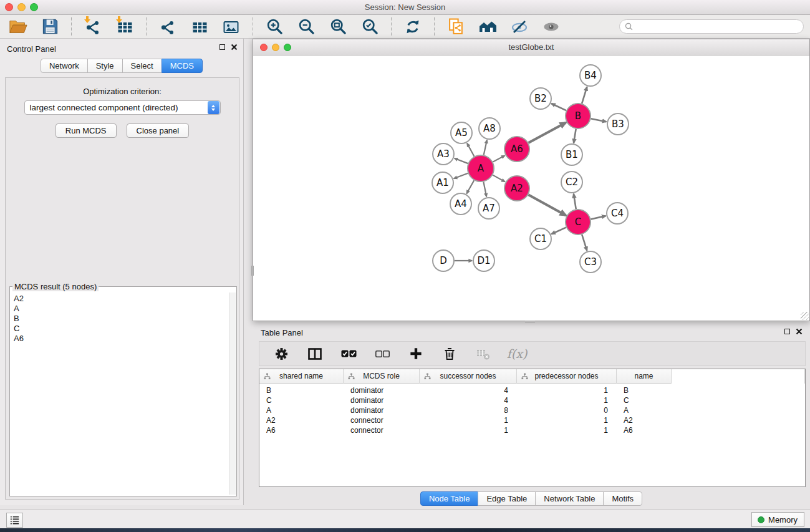 The height and width of the screenshot is (532, 810). I want to click on result-item: A2, so click(120, 299).